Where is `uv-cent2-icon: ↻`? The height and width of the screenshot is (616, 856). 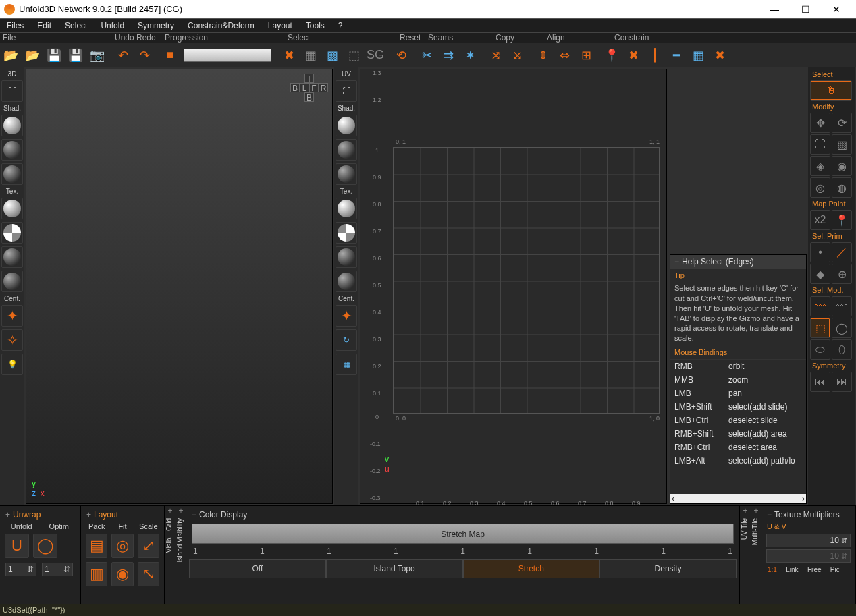 uv-cent2-icon: ↻ is located at coordinates (346, 340).